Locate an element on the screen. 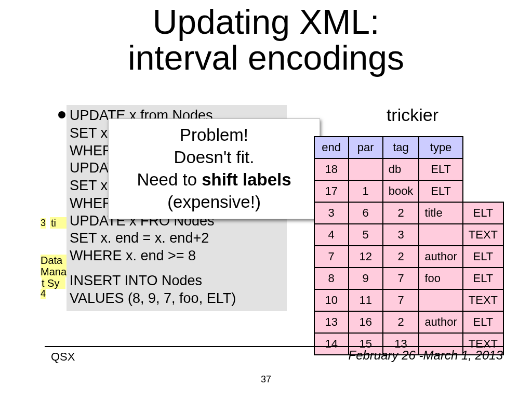  fragment-data: Data is located at coordinates (54, 260).